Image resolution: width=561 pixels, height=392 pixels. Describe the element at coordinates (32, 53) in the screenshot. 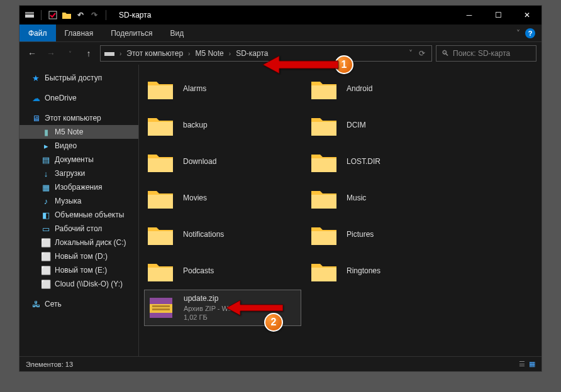

I see `back-button: ←` at that location.